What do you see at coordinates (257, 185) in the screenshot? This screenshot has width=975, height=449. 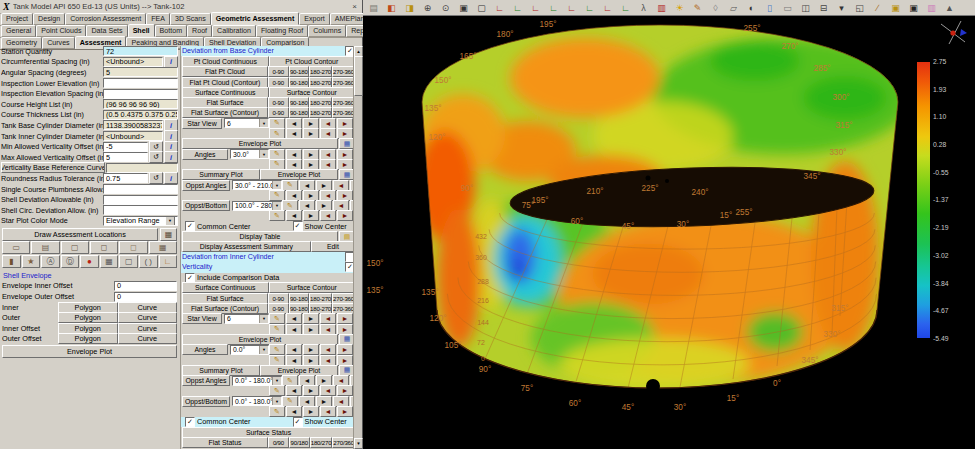 I see `oppst-angles-select: 30.0° - 210.0 ▼` at bounding box center [257, 185].